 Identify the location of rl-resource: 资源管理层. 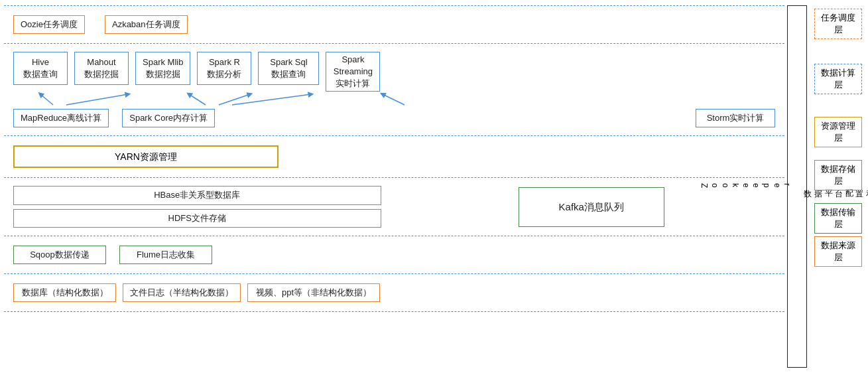
(838, 132).